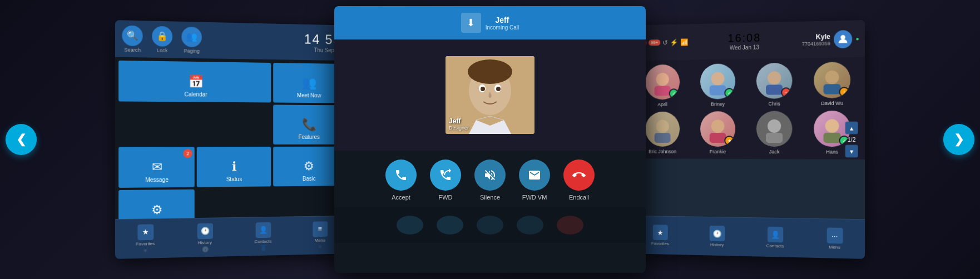 The width and height of the screenshot is (980, 279). What do you see at coordinates (775, 238) in the screenshot?
I see `right-footer-contacts: 👤 Contacts` at bounding box center [775, 238].